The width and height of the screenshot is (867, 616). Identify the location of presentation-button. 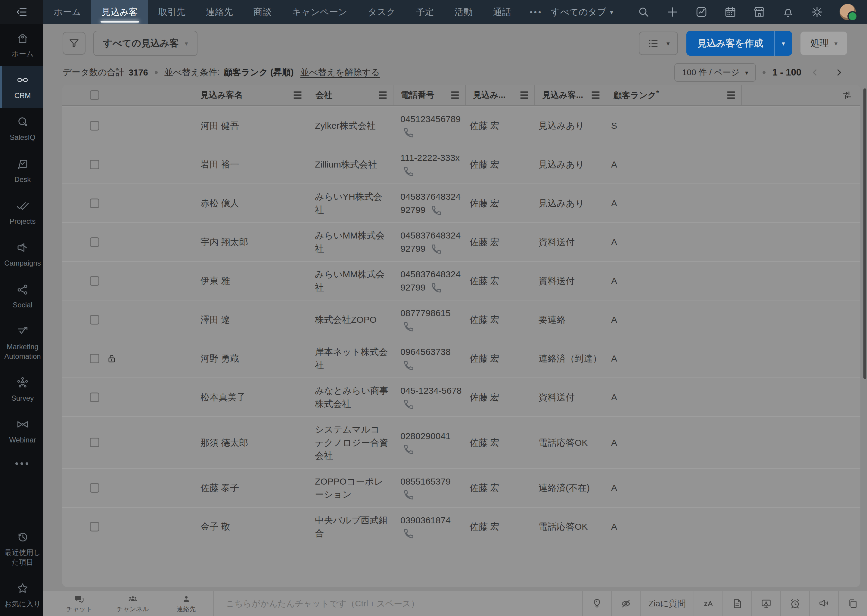
(766, 604).